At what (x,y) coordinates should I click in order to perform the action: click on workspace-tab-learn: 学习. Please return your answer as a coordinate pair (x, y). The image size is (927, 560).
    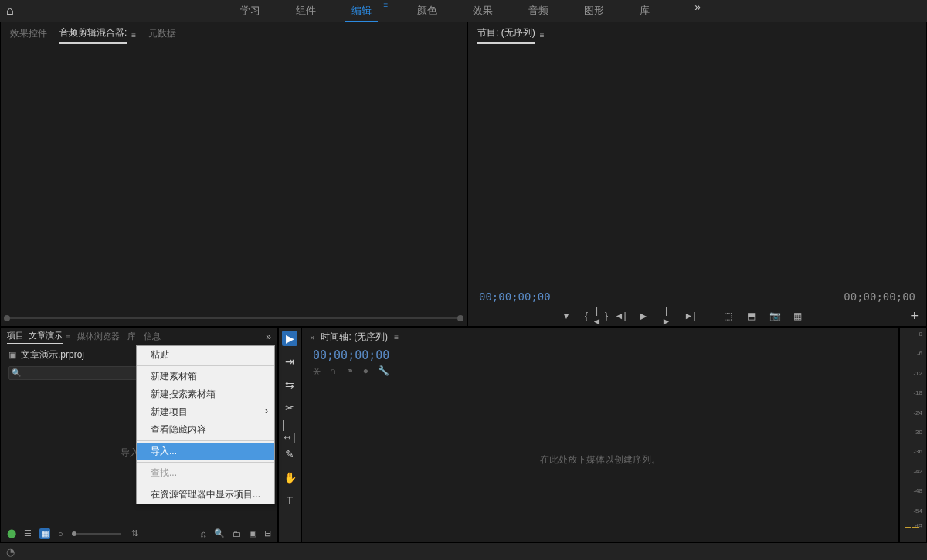
    Looking at the image, I should click on (250, 11).